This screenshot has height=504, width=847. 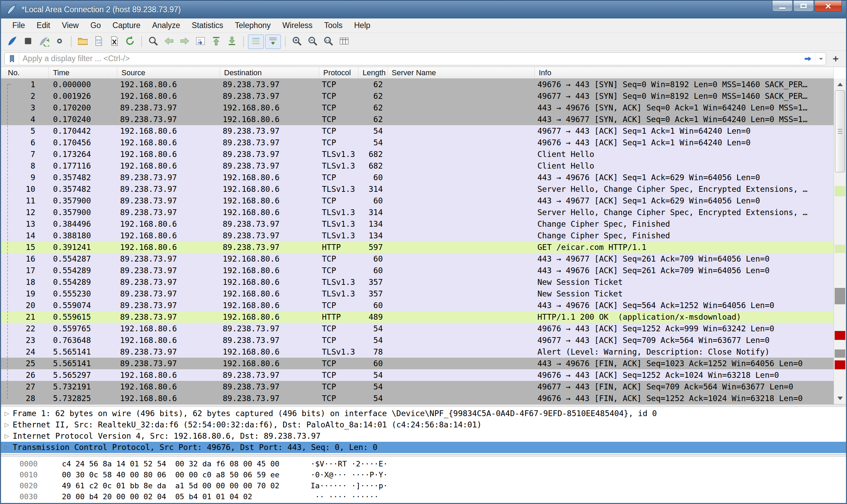 I want to click on go-to-bottom-button, so click(x=232, y=42).